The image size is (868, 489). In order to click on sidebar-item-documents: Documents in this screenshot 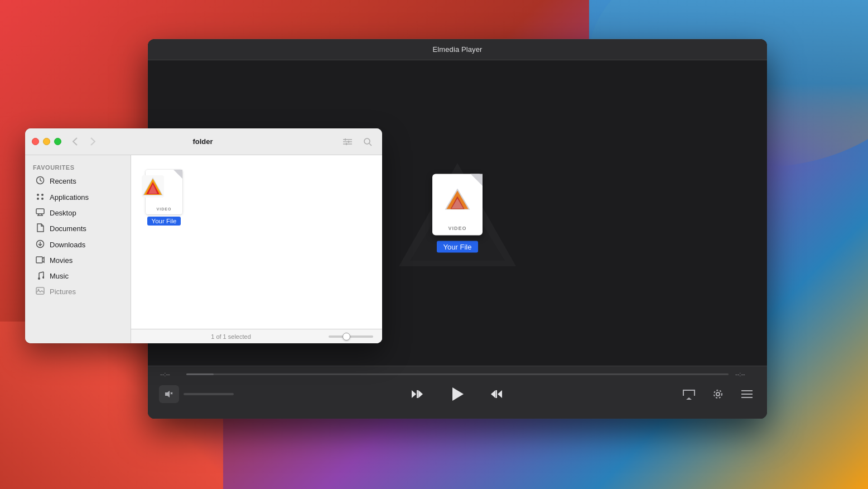, I will do `click(78, 229)`.